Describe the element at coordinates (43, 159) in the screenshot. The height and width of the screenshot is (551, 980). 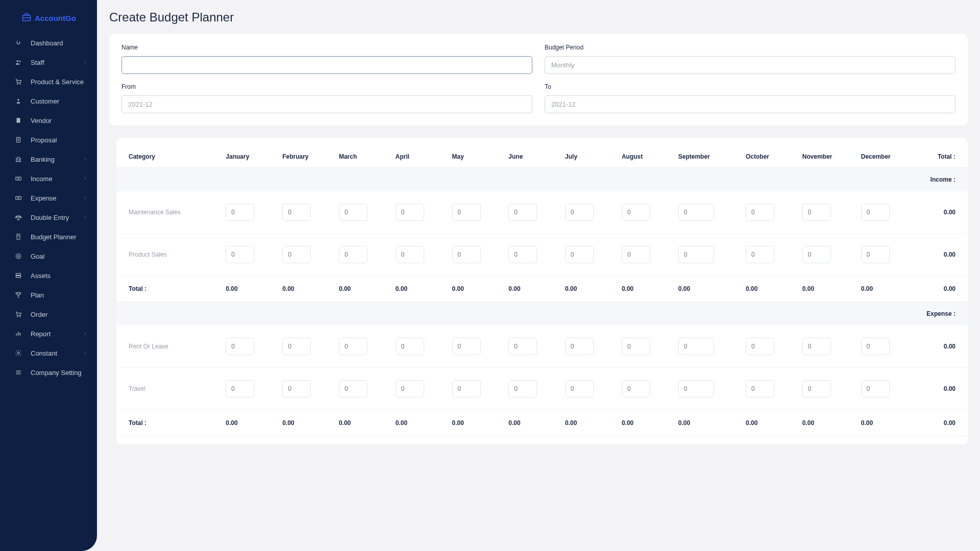
I see `sidebar-item-label: Banking` at that location.